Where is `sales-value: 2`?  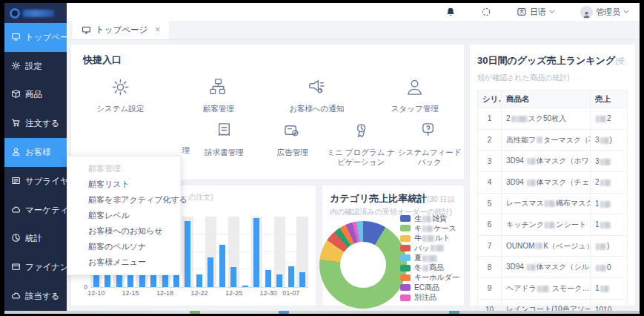
sales-value: 2 is located at coordinates (609, 119).